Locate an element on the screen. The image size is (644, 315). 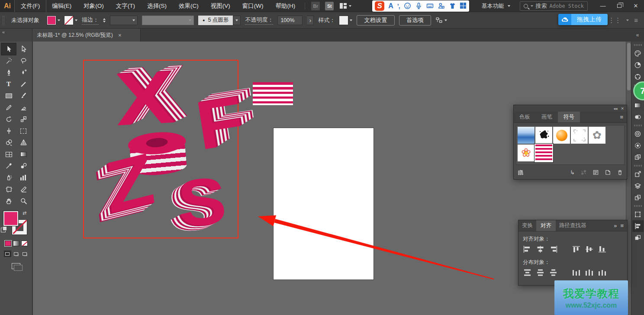
fill-proxy is located at coordinates (11, 219).